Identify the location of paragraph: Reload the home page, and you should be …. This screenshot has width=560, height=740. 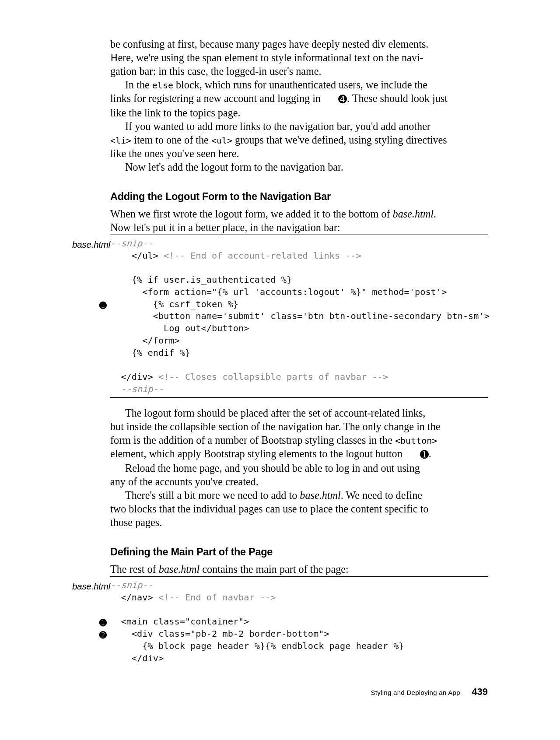
(299, 475).